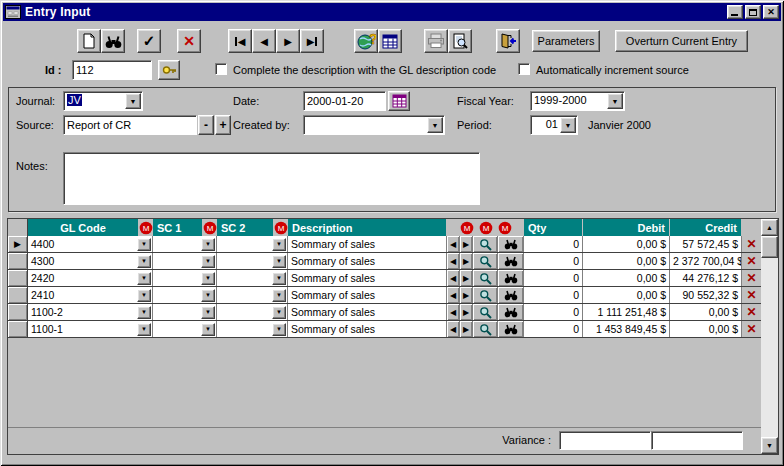 This screenshot has width=784, height=466. Describe the element at coordinates (90, 278) in the screenshot. I see `gl-code-cell: 2420▼` at that location.